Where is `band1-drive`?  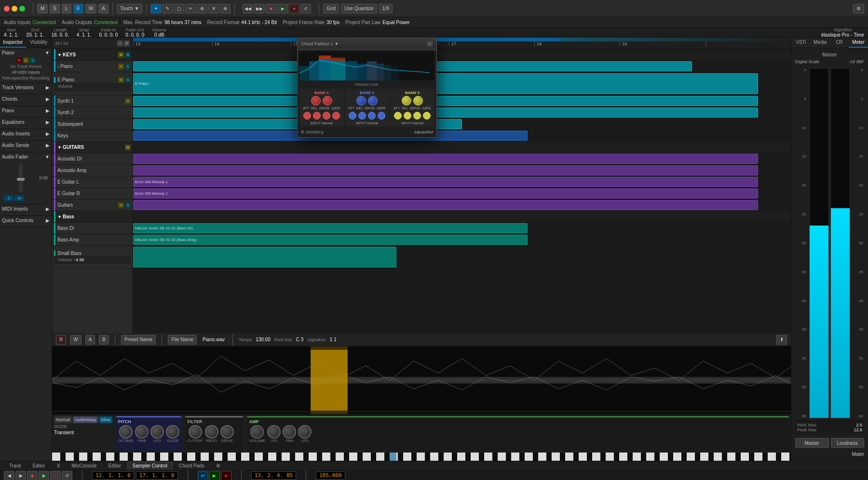
band1-drive is located at coordinates (326, 116).